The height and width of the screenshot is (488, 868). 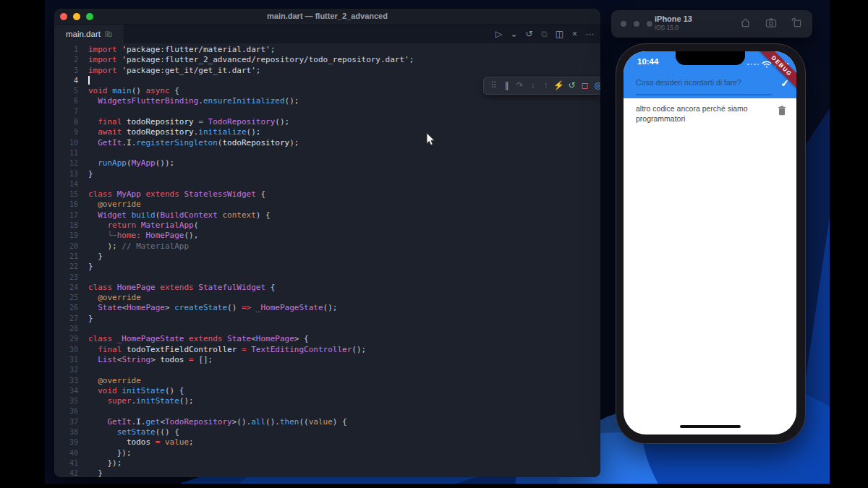 What do you see at coordinates (71, 226) in the screenshot?
I see `line-number: 18` at bounding box center [71, 226].